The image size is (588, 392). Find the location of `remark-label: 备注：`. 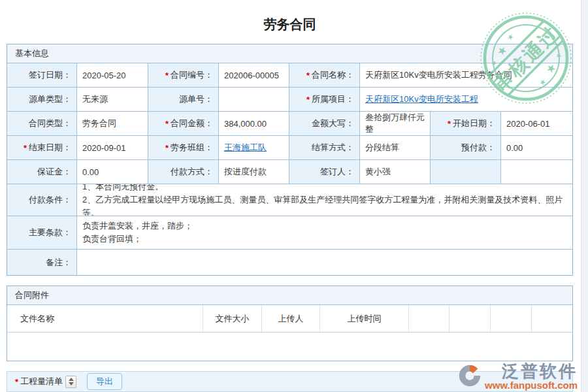

remark-label: 备注： is located at coordinates (42, 263).